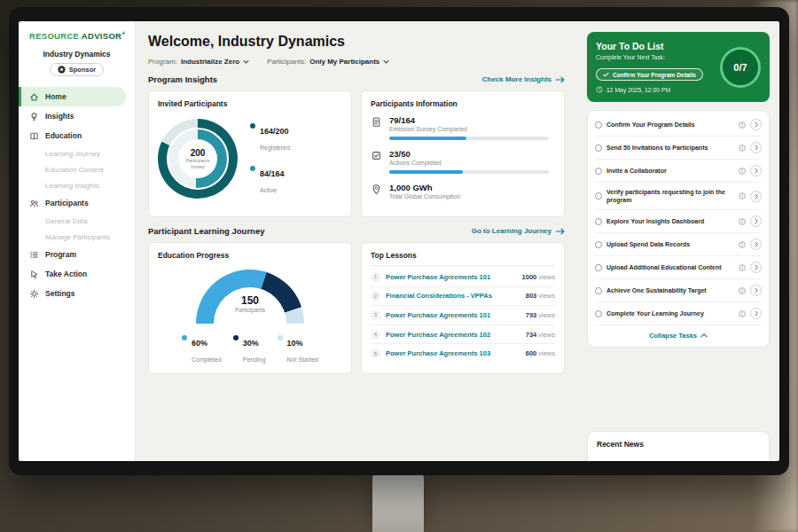 The image size is (798, 532). Describe the element at coordinates (67, 203) in the screenshot. I see `nav-label: Participants` at that location.